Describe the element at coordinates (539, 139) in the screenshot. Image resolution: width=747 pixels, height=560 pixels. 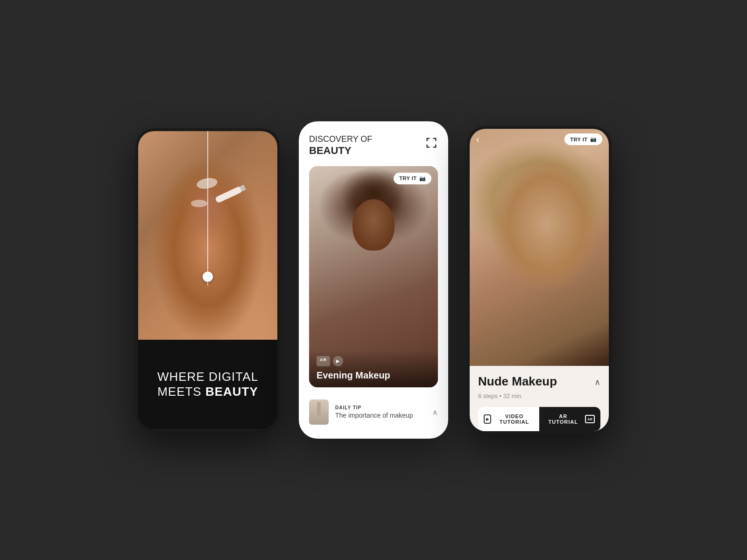
I see `phone-3-header-overlay: ‹ TRY IT 📷` at that location.